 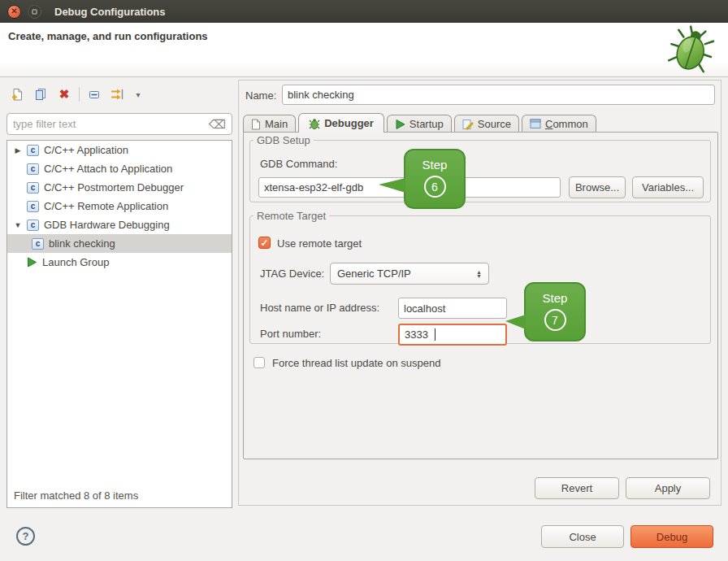 What do you see at coordinates (453, 335) in the screenshot?
I see `port-input` at bounding box center [453, 335].